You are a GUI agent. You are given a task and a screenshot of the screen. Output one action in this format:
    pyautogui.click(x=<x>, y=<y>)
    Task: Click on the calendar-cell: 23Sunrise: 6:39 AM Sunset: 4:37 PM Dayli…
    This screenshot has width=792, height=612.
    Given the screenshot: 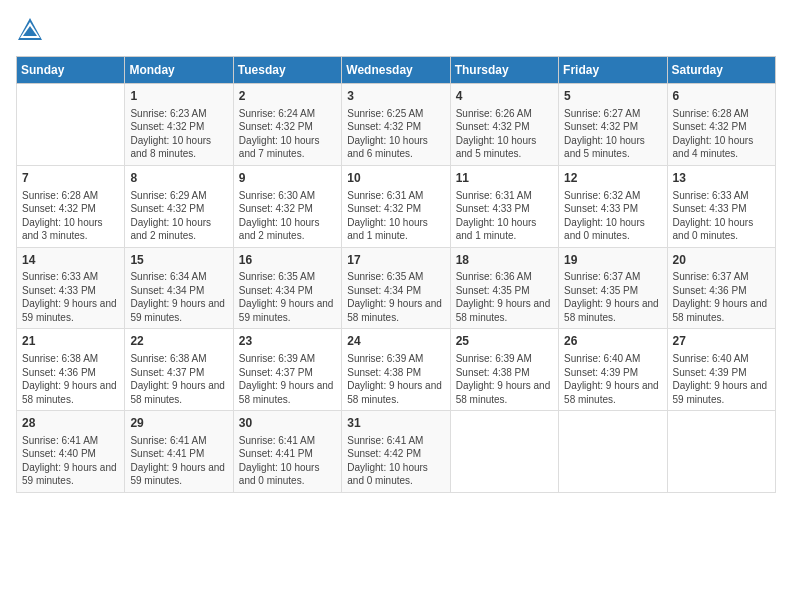 What is the action you would take?
    pyautogui.click(x=287, y=370)
    